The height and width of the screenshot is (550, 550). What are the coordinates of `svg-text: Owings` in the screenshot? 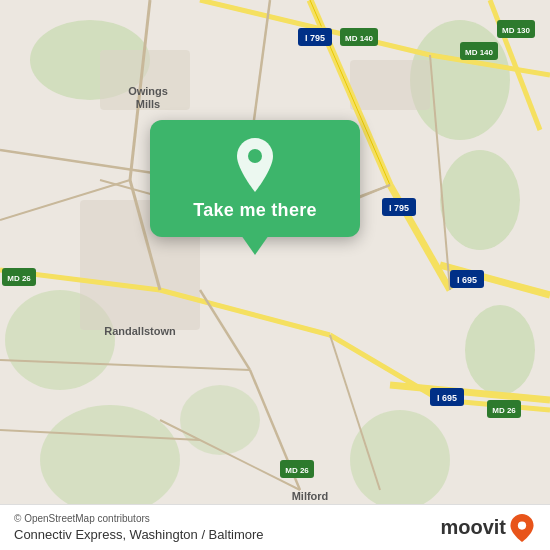 It's located at (148, 91).